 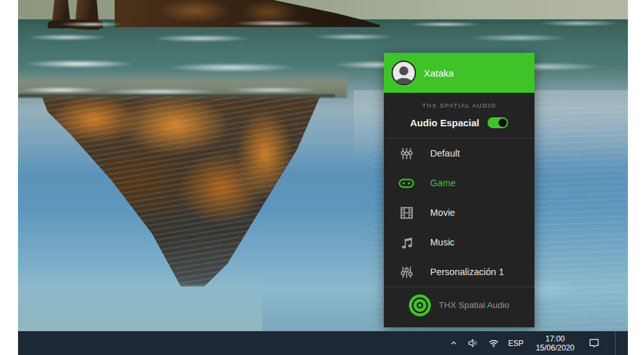 I want to click on mode-item-music: Music, so click(x=459, y=242).